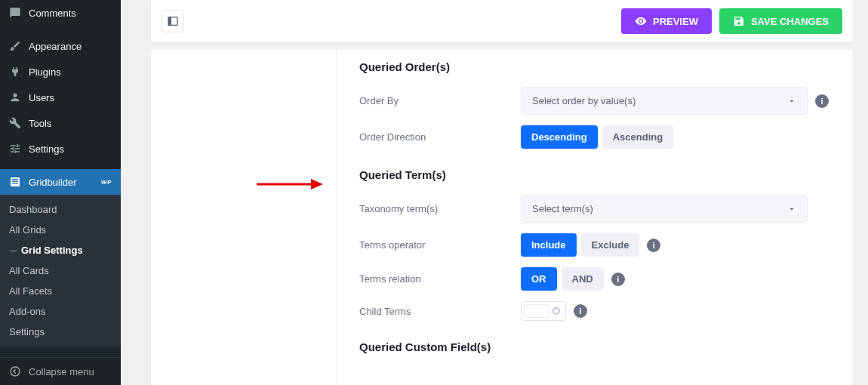 The height and width of the screenshot is (385, 868). What do you see at coordinates (60, 291) in the screenshot?
I see `submenu-all-facets: All Facets` at bounding box center [60, 291].